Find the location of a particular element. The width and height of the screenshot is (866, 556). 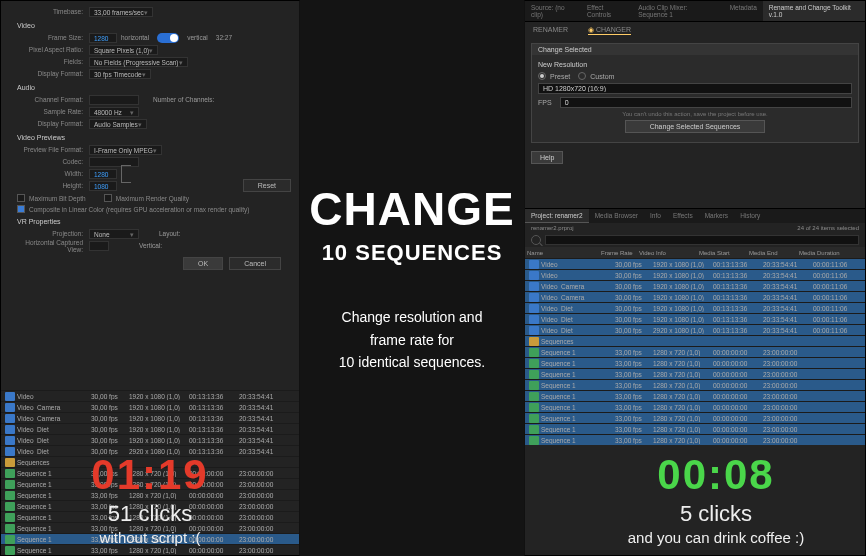

table-row: Video_Diet30,00 fps2920 x 1080 (1,0)00:1… is located at coordinates (695, 330).